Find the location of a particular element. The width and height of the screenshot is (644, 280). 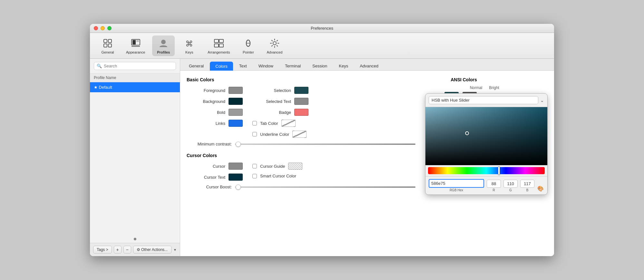

toolbar-item-advanced: Advanced is located at coordinates (275, 46).